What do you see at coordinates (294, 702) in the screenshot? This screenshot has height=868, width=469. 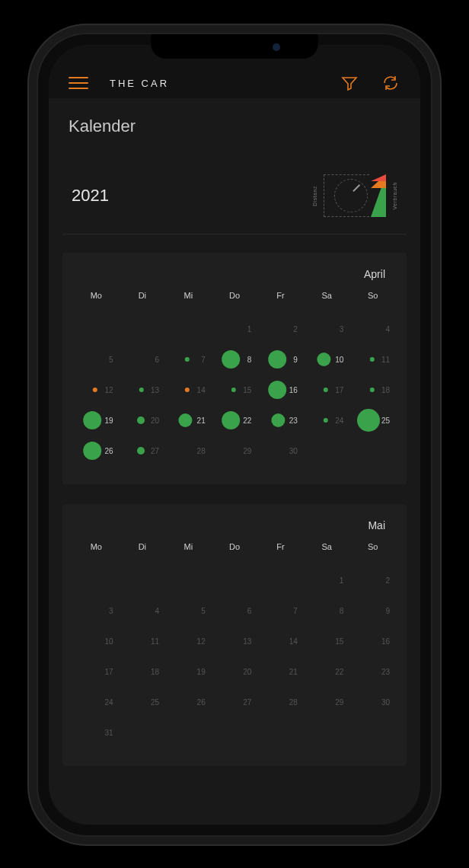 I see `day-number: 28` at bounding box center [294, 702].